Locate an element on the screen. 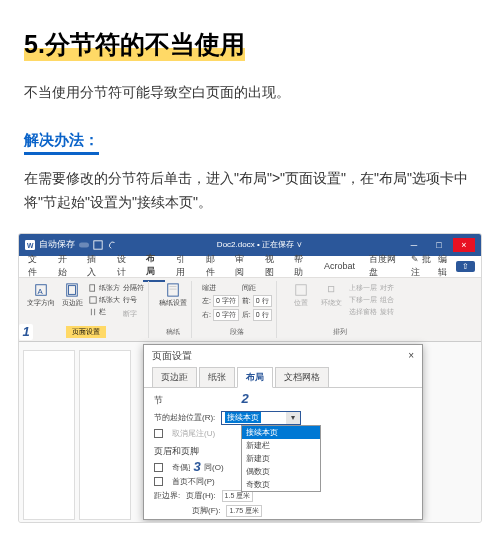 The width and height of the screenshot is (500, 533). autosave-toggle-icon is located at coordinates (84, 245).